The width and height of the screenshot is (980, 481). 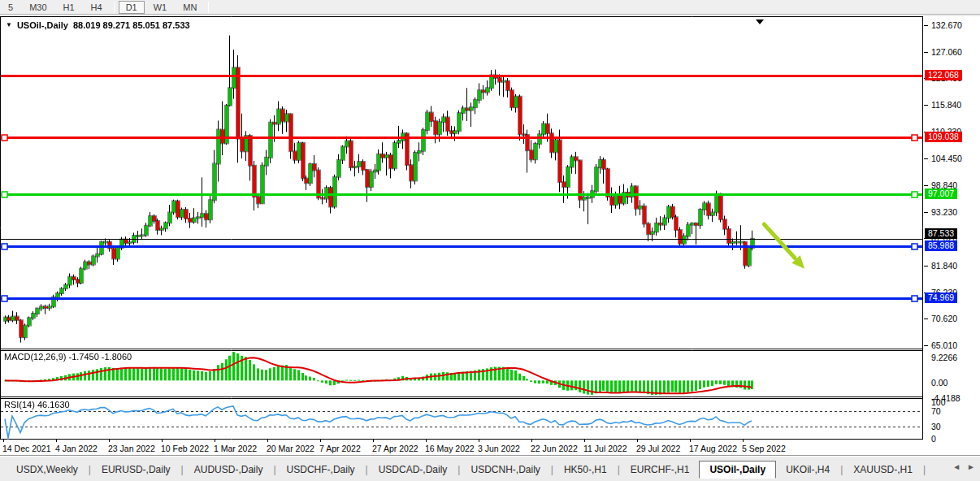 I want to click on symbol-tab-hk50: HK50-,H1, so click(x=585, y=470).